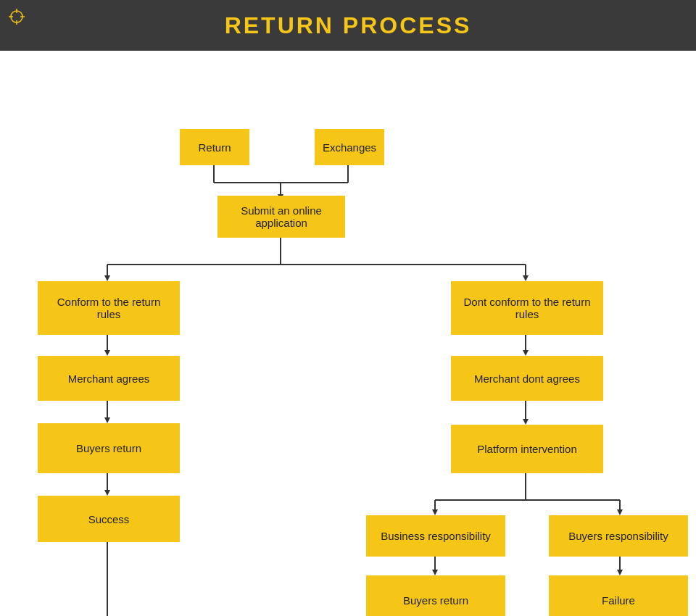 The width and height of the screenshot is (696, 616). I want to click on conform-box: Conform to the return rules, so click(109, 308).